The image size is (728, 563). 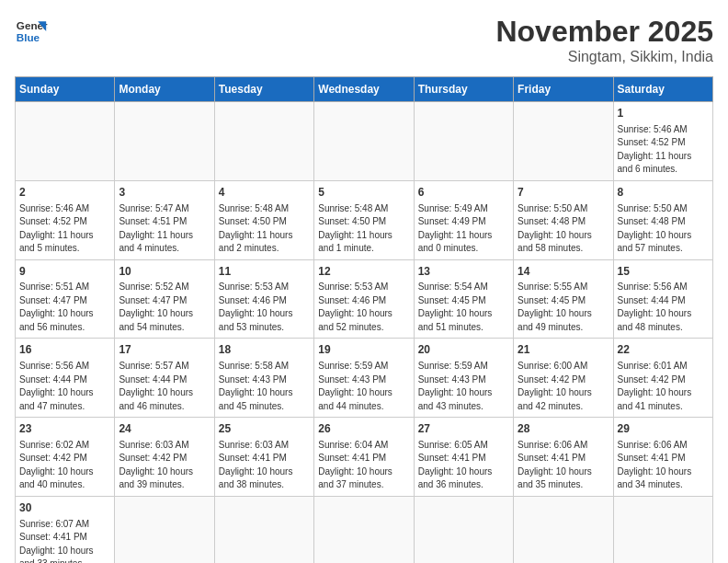 What do you see at coordinates (463, 193) in the screenshot?
I see `day-number: 6` at bounding box center [463, 193].